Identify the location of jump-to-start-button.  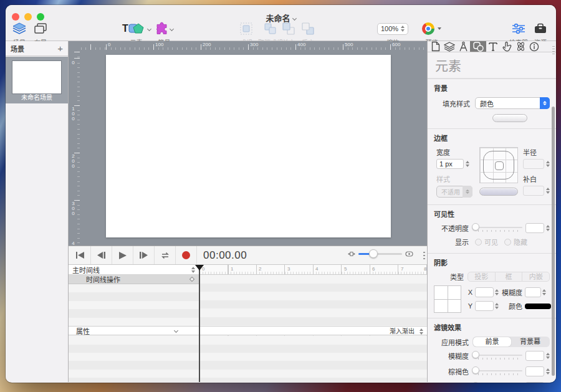
(80, 256).